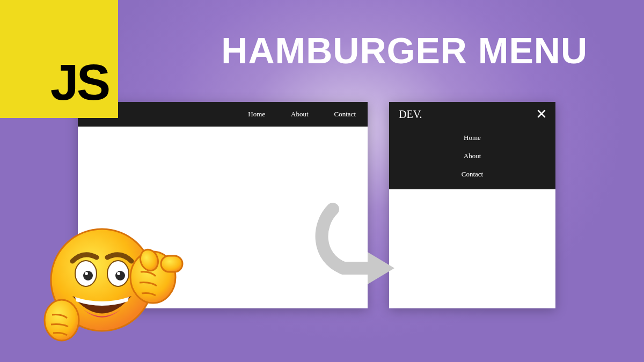  I want to click on nav-link-home: Home, so click(257, 114).